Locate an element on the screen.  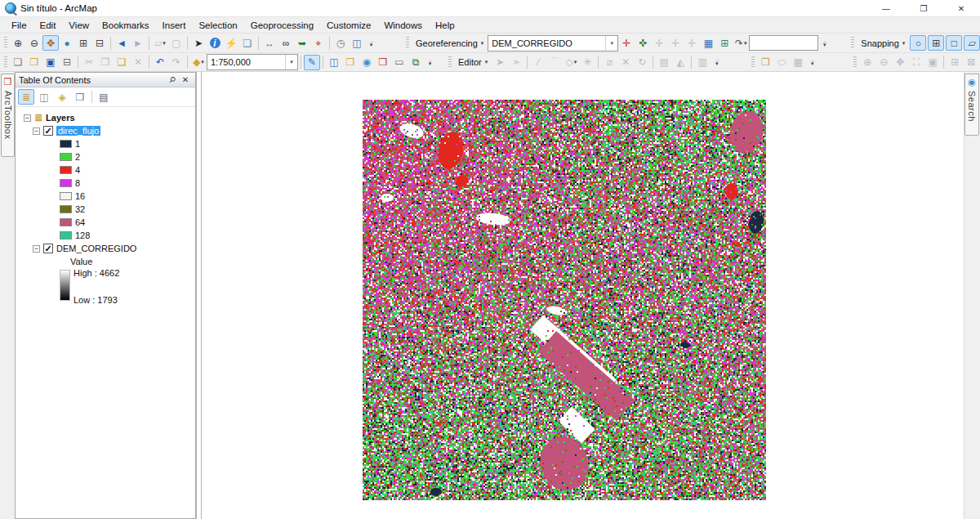
menu-selection: Selection is located at coordinates (217, 25).